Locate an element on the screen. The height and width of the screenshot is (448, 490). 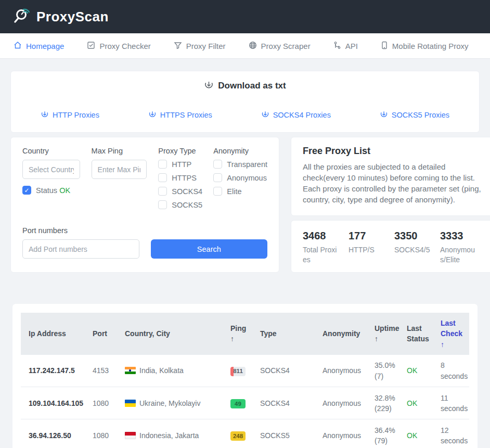
globe-icon is located at coordinates (253, 46).